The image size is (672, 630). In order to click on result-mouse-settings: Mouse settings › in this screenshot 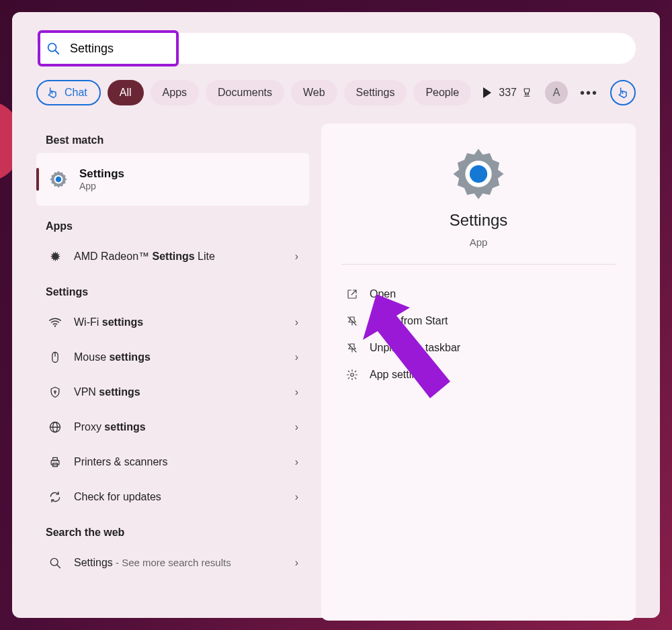, I will do `click(173, 357)`.